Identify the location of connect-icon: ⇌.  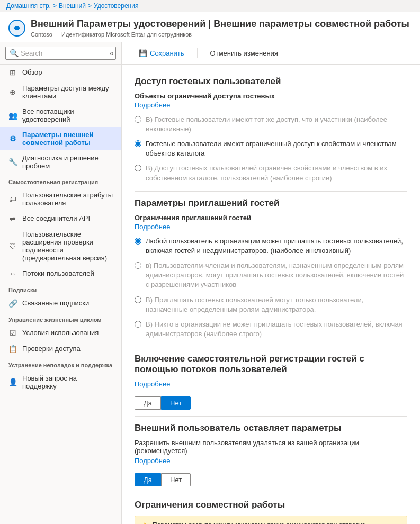
(13, 219).